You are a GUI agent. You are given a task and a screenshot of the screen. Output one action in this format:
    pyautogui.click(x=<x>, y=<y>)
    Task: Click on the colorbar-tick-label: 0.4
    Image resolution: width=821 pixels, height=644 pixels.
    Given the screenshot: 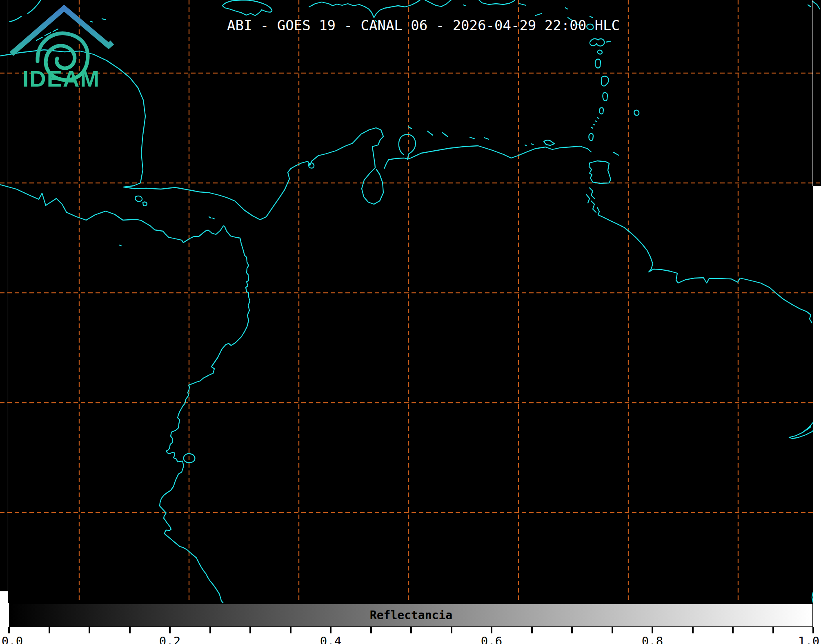 What is the action you would take?
    pyautogui.click(x=331, y=639)
    